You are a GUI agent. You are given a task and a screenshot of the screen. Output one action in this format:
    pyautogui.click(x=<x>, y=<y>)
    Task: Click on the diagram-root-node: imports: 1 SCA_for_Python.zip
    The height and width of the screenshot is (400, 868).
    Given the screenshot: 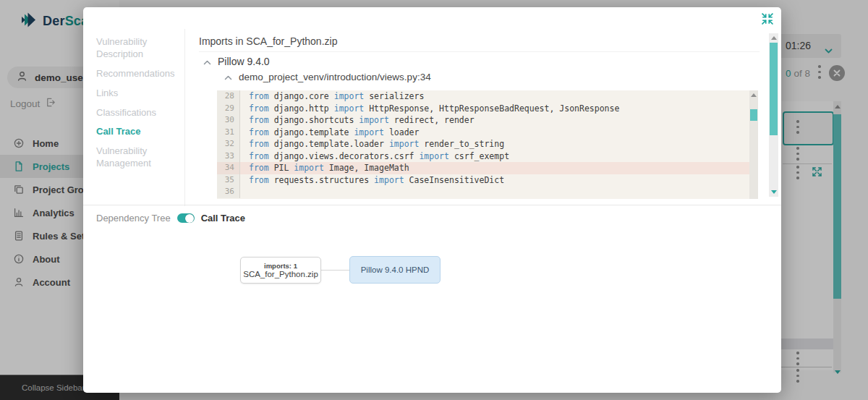 What is the action you would take?
    pyautogui.click(x=281, y=271)
    